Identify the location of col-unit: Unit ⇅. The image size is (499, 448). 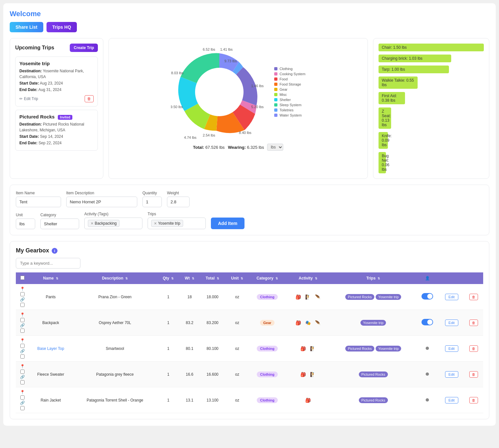
(237, 278).